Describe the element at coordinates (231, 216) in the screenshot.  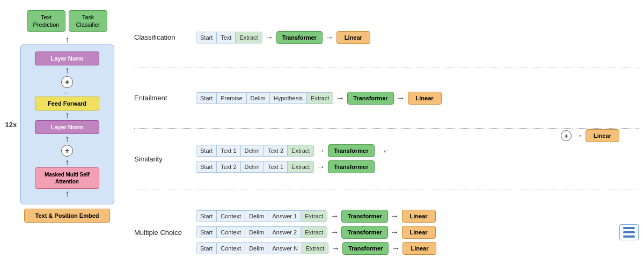
I see `token-context-mc1: Context` at that location.